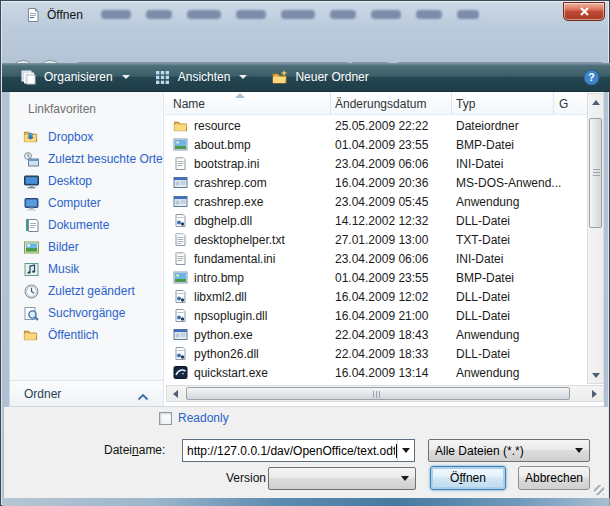  Describe the element at coordinates (509, 450) in the screenshot. I see `filetype-select: Alle Dateien (*.*)` at that location.